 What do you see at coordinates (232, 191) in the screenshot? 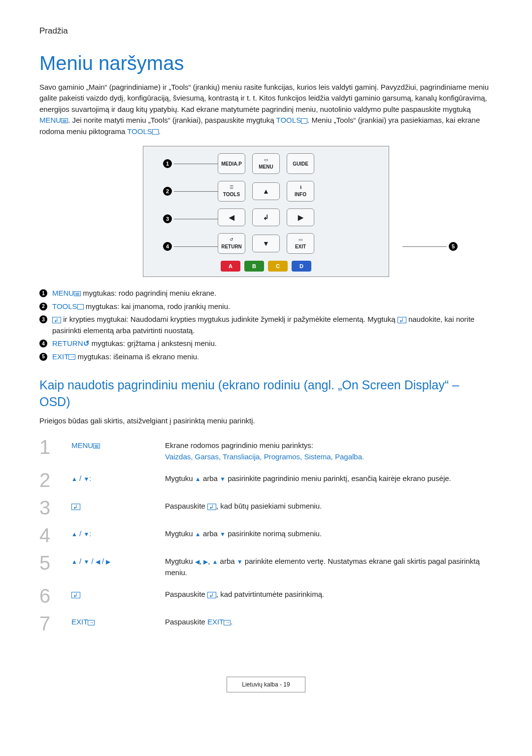
I see `remote-key-tools: ☰TOOLS` at bounding box center [232, 191].